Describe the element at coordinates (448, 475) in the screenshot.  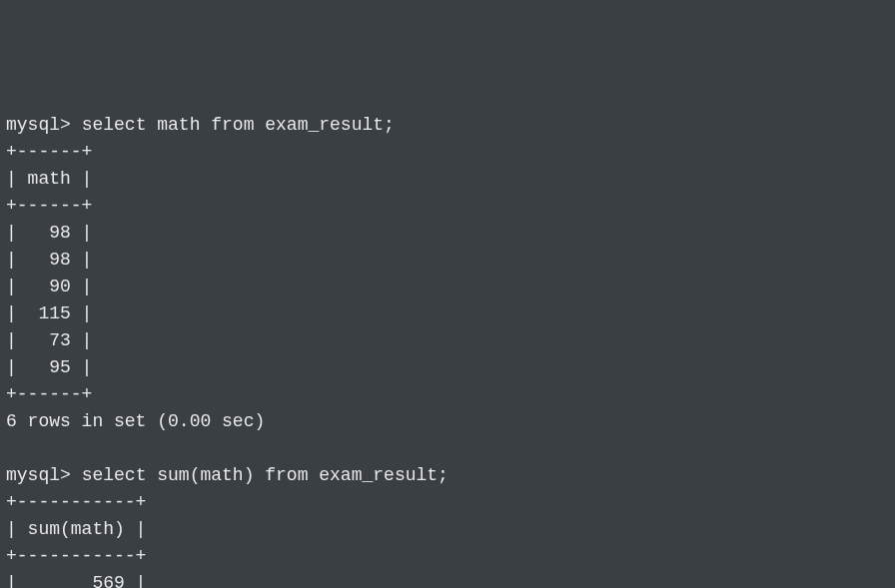
I see `query2-command-line: mysql> select sum(math) from exam_result…` at that location.